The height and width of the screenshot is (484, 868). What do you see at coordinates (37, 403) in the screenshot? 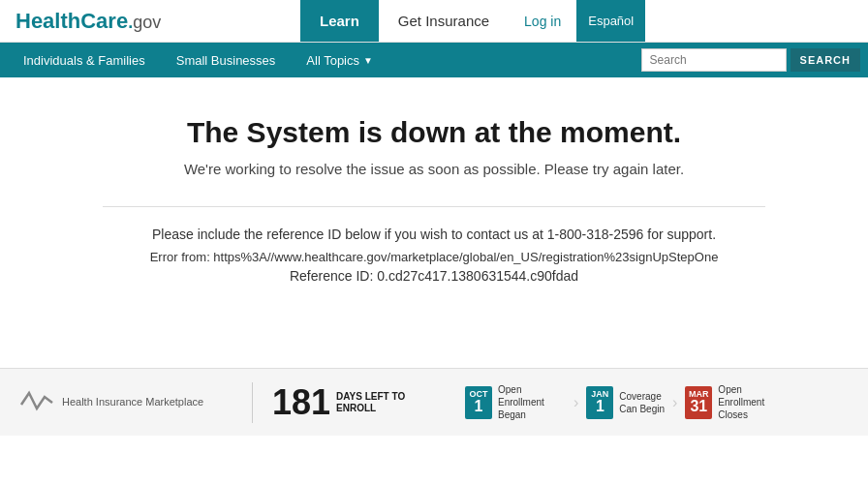
I see `health-marketplace-icon` at bounding box center [37, 403].